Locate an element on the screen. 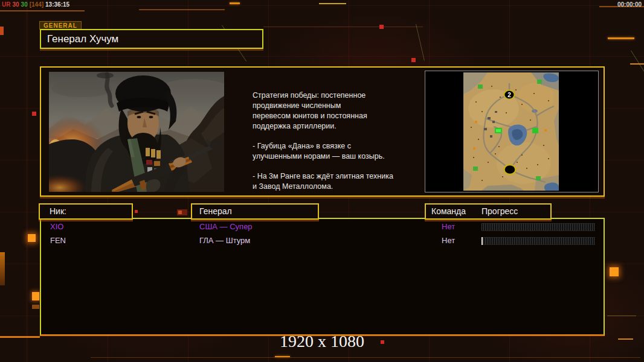  briefing-paragraph: Стратегия победы: постепенное продвижени… is located at coordinates (341, 111).